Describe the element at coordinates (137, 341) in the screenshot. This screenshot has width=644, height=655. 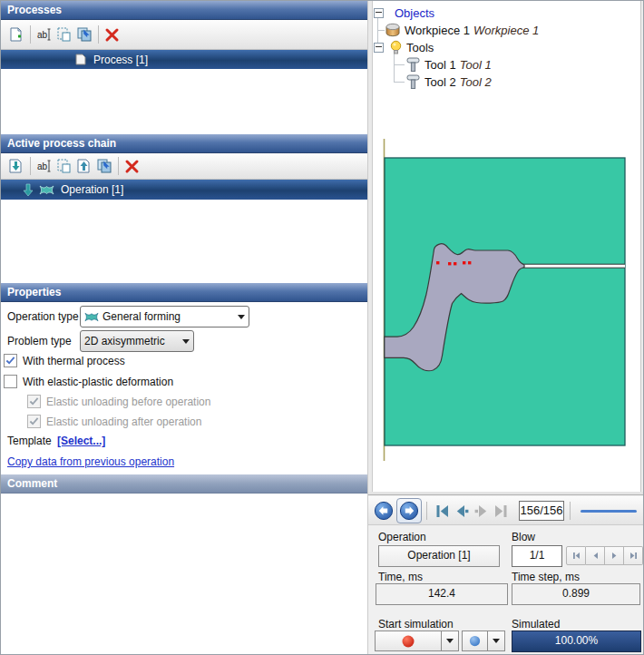
I see `problem-type-combo: 2D axisymmetric` at that location.